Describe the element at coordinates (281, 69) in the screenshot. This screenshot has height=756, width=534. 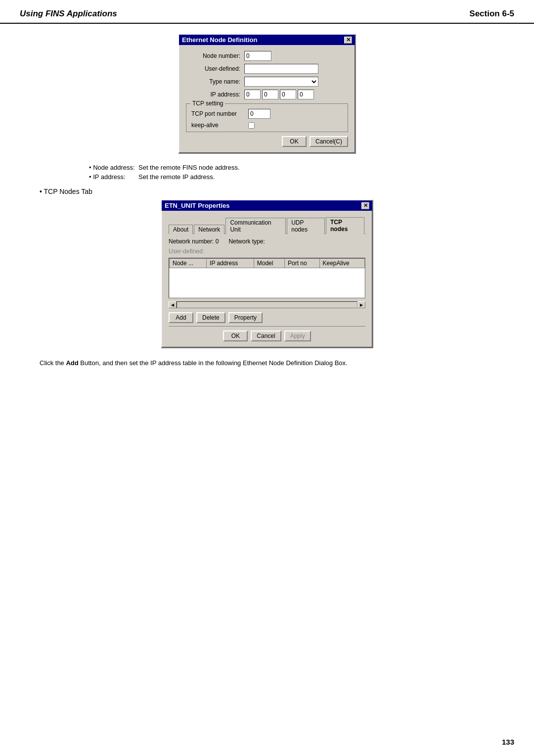
I see `user-defined-input` at that location.